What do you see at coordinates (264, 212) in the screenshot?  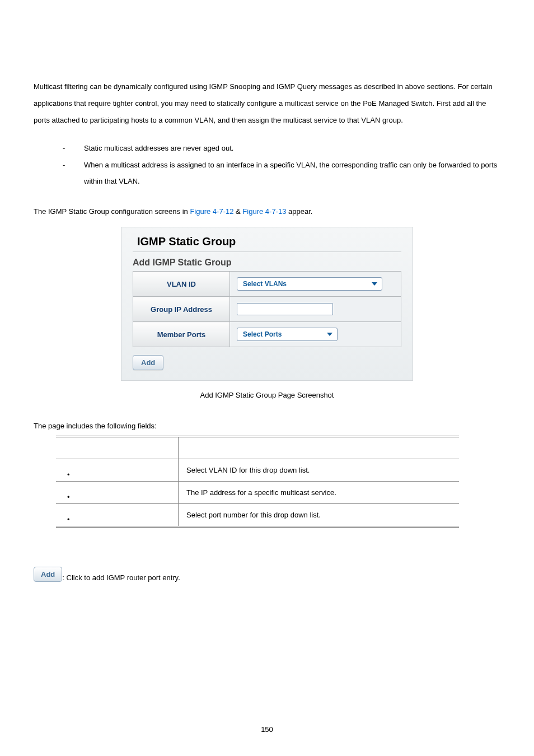 I see `figure-link-2: Figure 4-7-13` at bounding box center [264, 212].